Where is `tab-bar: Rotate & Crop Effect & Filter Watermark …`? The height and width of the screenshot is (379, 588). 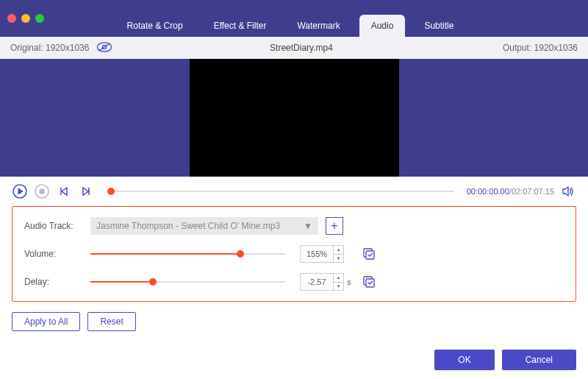
tab-bar: Rotate & Crop Effect & Filter Watermark … is located at coordinates (290, 18).